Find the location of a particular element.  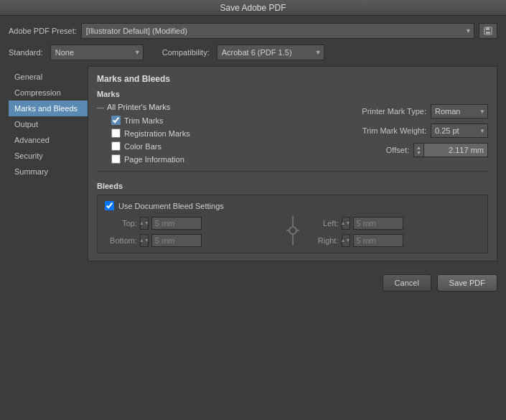

bleed-bottom-spinner: ▲▼ is located at coordinates (144, 241).